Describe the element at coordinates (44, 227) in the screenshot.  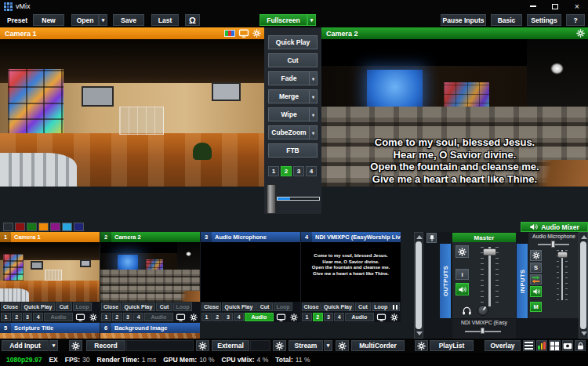
I see `category-color-orange` at that location.